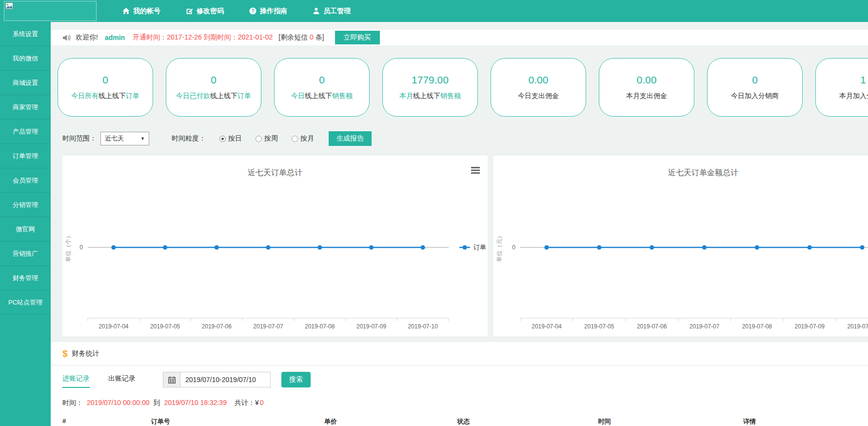  Describe the element at coordinates (459, 139) in the screenshot. I see `filter-row: 时间范围： 近七天 ▼ 时间粒度： 按日按周按月 生成报告` at that location.